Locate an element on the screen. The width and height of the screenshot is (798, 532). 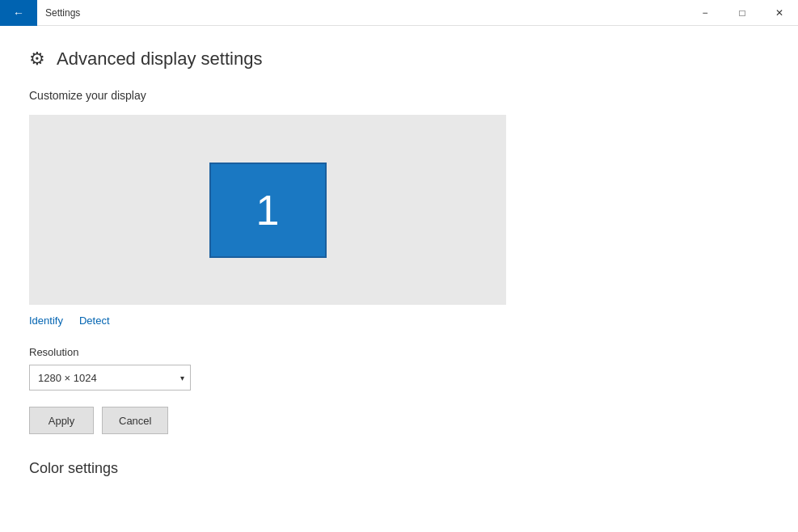
resolution-select-container: 1920 × 1080 1280 × 1024 1024 × 768 800 ×… is located at coordinates (110, 378).